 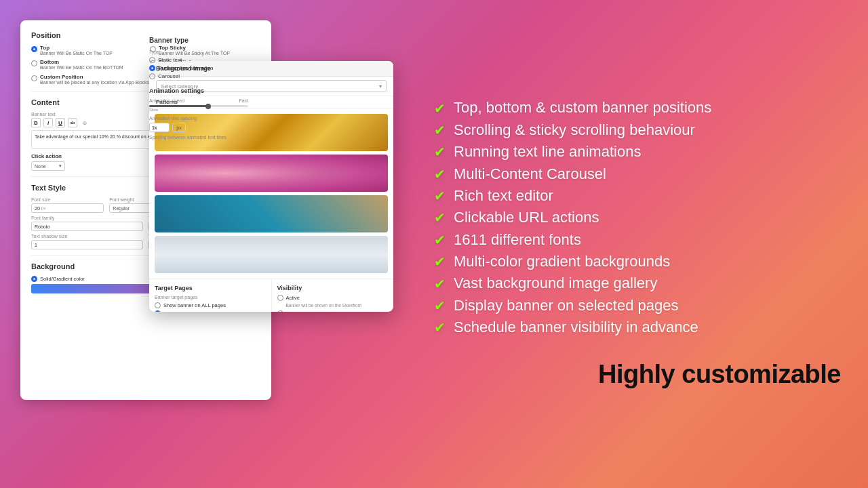 What do you see at coordinates (271, 174) in the screenshot?
I see `image-strip-pink` at bounding box center [271, 174].